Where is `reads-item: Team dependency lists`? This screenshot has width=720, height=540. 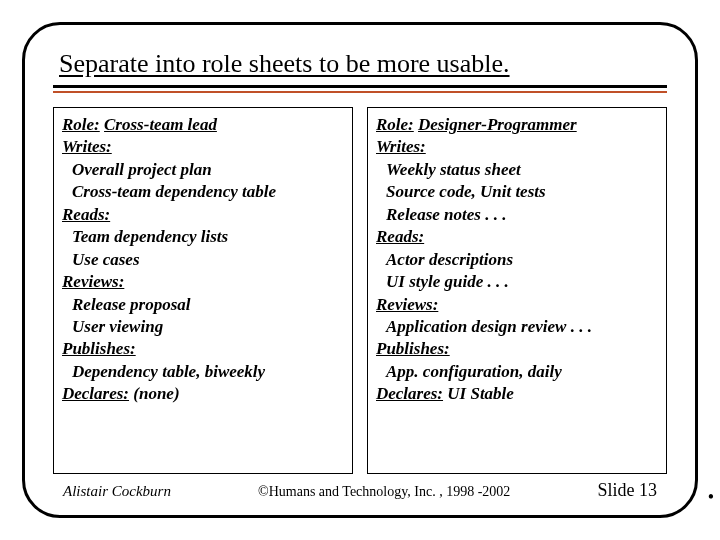
reads-item: Team dependency lists is located at coordinates (203, 237).